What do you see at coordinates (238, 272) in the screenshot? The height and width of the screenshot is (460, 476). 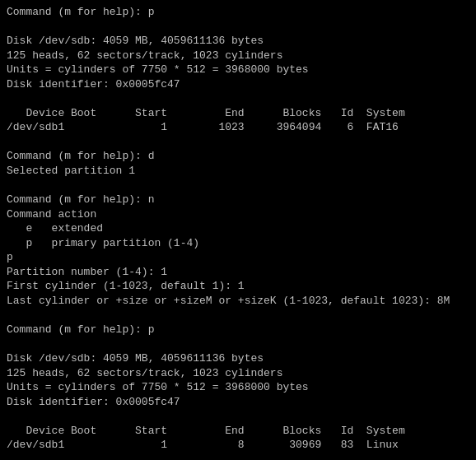 I see `partition-number: Partition number (1-4): 1` at bounding box center [238, 272].